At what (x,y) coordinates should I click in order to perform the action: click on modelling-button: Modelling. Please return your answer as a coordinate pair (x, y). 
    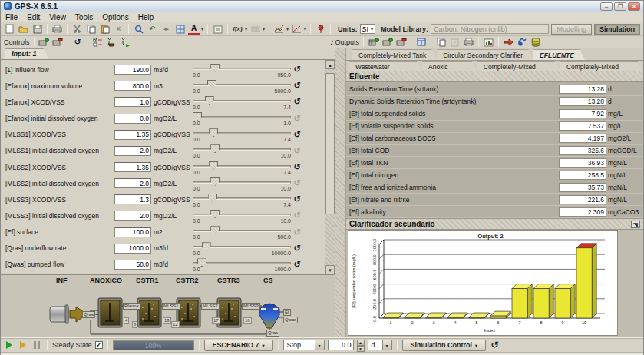
    Looking at the image, I should click on (571, 29).